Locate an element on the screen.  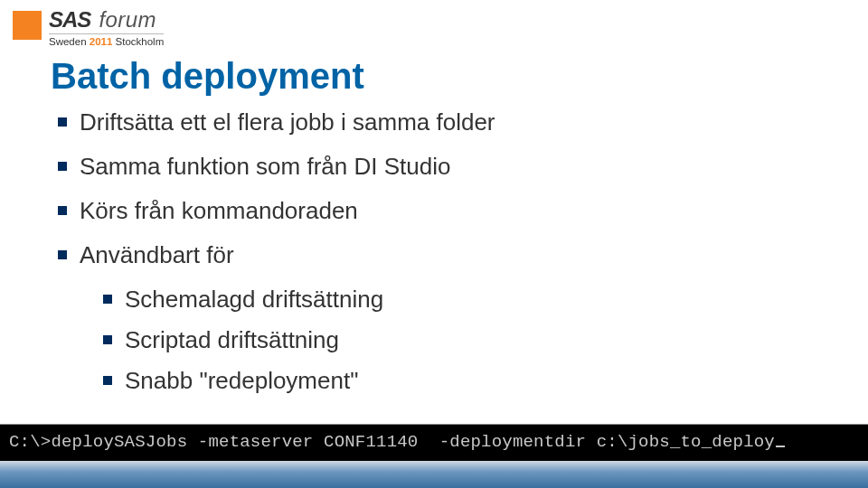
bullet-level2: Snabb "redeployment" is located at coordinates (458, 381).